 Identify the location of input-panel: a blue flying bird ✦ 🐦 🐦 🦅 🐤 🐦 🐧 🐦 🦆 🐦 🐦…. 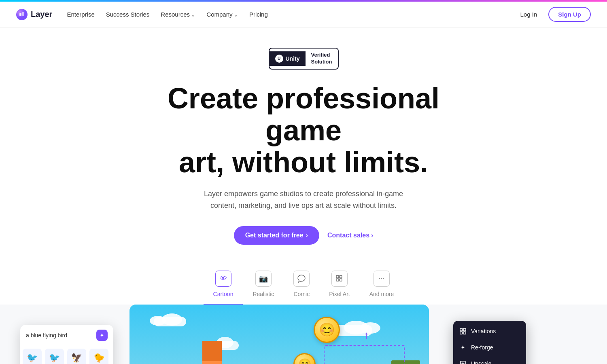
(67, 345).